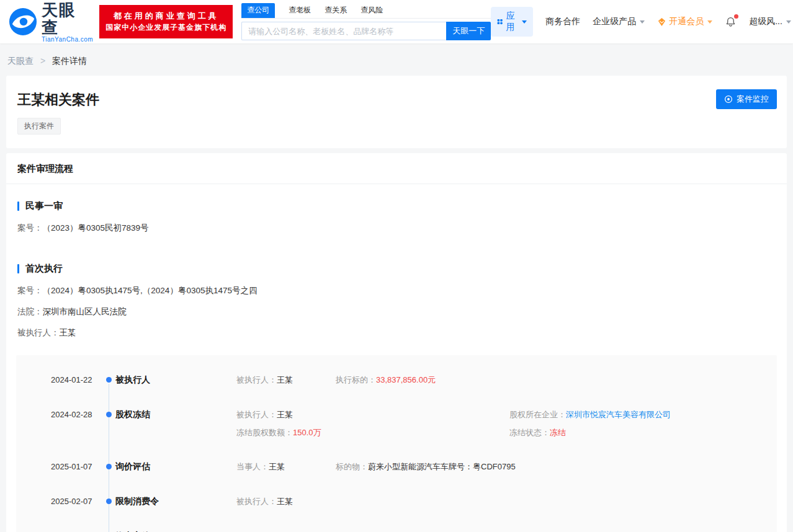 The image size is (793, 532). What do you see at coordinates (396, 206) in the screenshot?
I see `section-title: 民事一审` at bounding box center [396, 206].